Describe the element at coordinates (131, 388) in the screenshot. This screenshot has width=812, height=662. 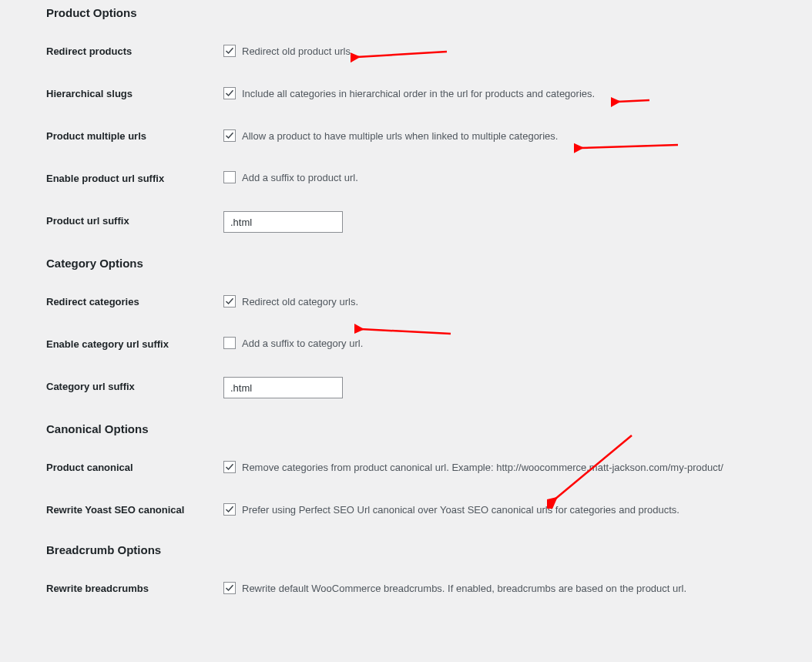
I see `row-label-category-suffix: Category url suffix` at that location.